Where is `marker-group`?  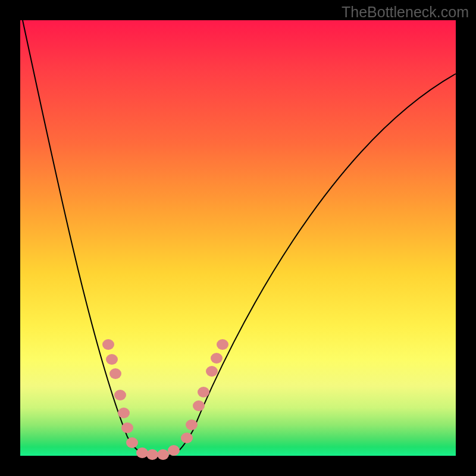 marker-group is located at coordinates (165, 400).